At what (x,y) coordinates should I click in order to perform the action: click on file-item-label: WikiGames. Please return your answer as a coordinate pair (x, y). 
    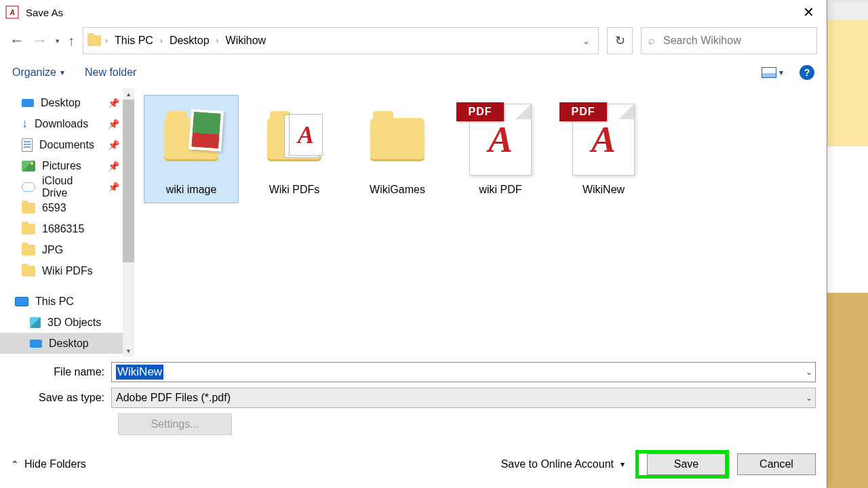
    Looking at the image, I should click on (397, 190).